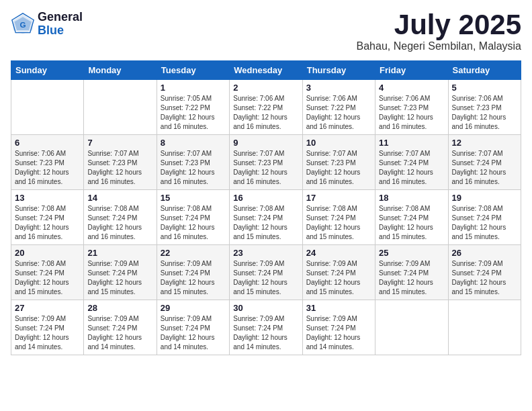 The image size is (532, 411). Describe the element at coordinates (266, 163) in the screenshot. I see `calendar-week-row: 6Sunrise: 7:06 AMSunset: 7:23 PMDaylight…` at that location.